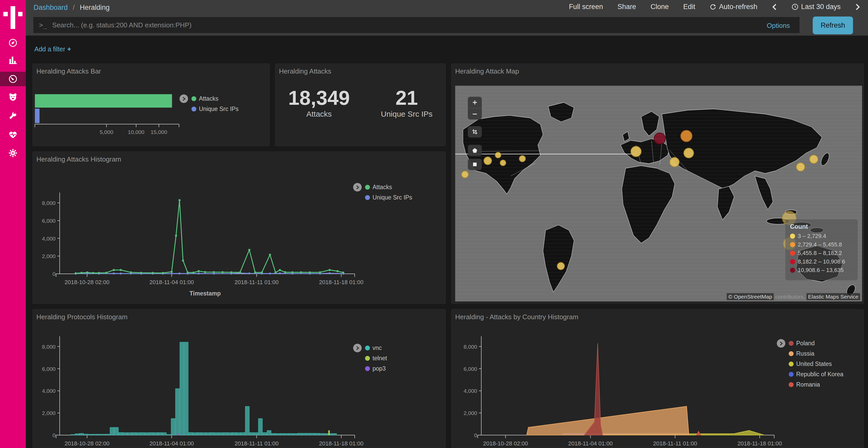 Image resolution: width=868 pixels, height=448 pixels. Describe the element at coordinates (13, 97) in the screenshot. I see `sidebar-item-tpot-bear` at that location.